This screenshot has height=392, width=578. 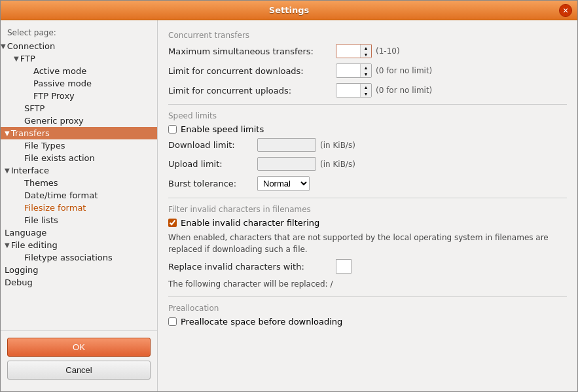 I want to click on sidebar-item-label: Connection, so click(x=31, y=46).